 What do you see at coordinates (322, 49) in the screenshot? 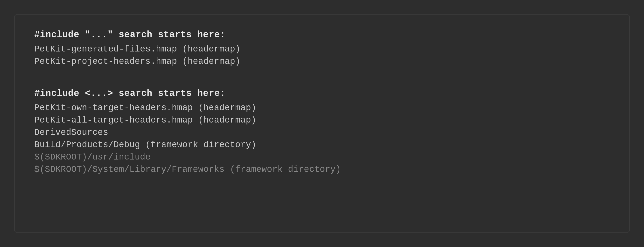
I see `line-0-0: PetKit-generated-files.hmap (headermap)` at bounding box center [322, 49].